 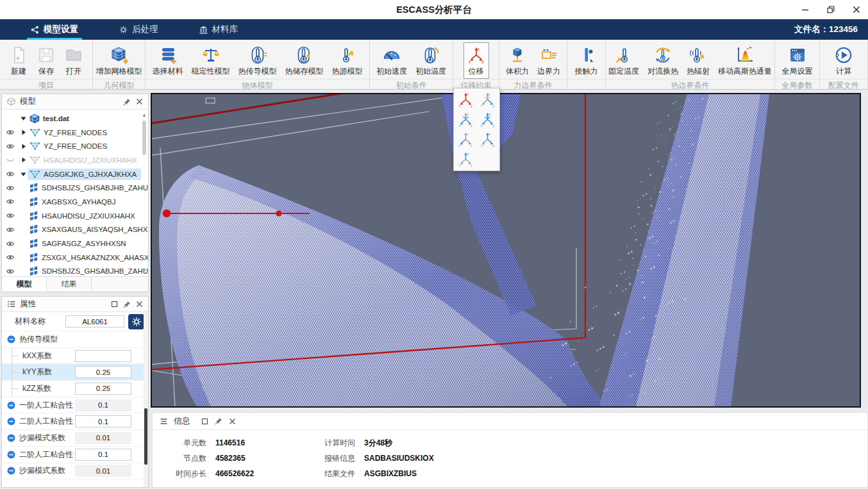 I want to click on properties-scrollbar, so click(x=146, y=400).